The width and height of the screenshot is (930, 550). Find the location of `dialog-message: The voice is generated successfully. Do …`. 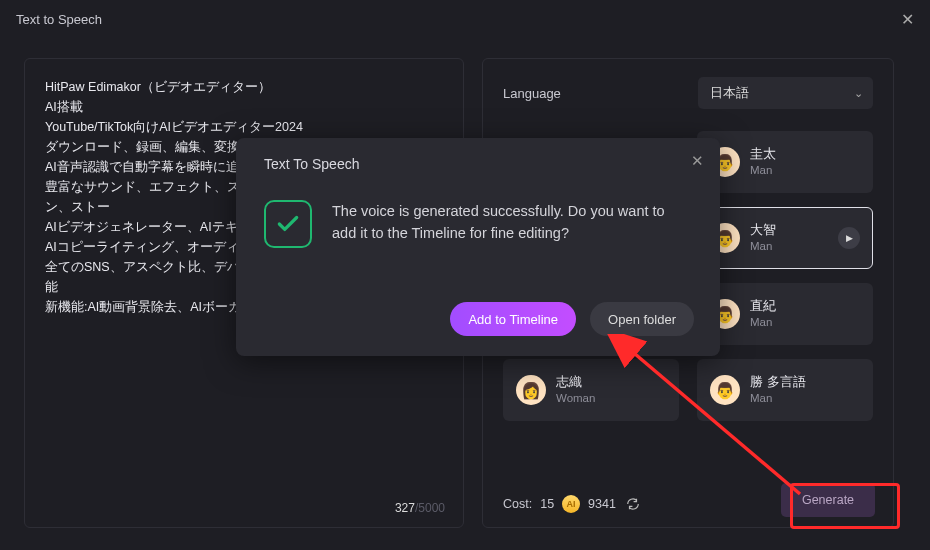

dialog-message: The voice is generated successfully. Do … is located at coordinates (512, 222).